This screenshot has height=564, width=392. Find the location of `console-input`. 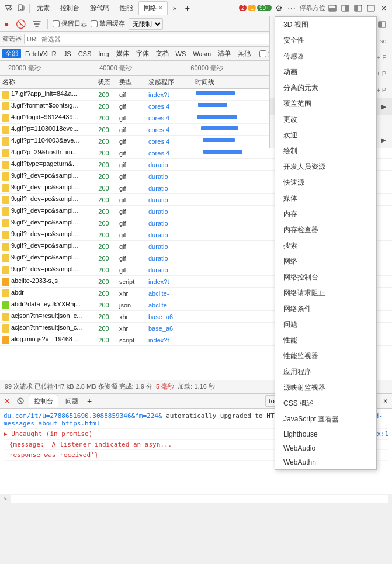

console-input is located at coordinates (200, 499).